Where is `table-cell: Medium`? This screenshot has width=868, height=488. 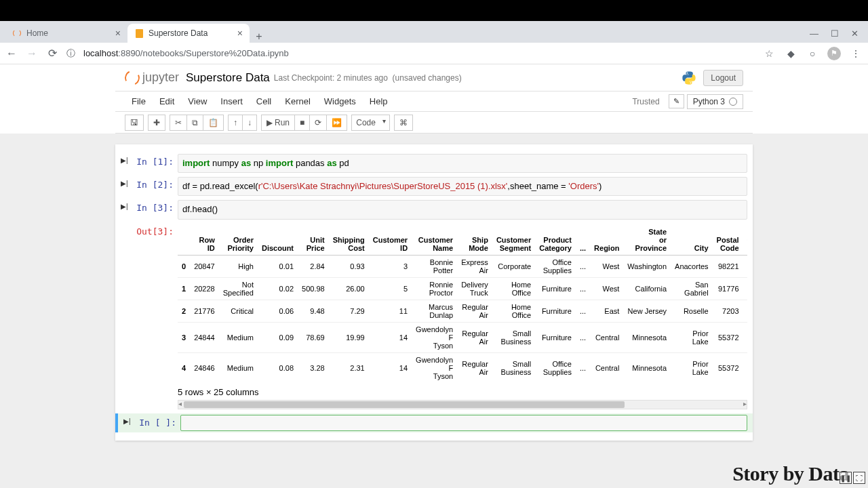 table-cell: Medium is located at coordinates (239, 338).